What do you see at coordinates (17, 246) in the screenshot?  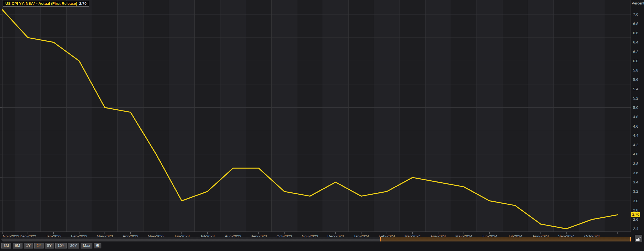 I see `range-button-6m: 6M` at bounding box center [17, 246].